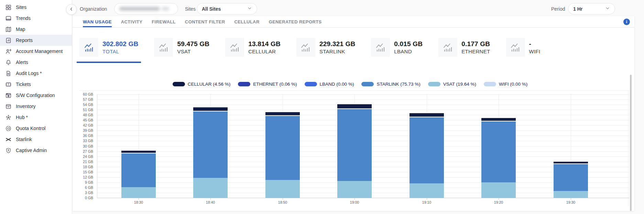 This screenshot has height=214, width=644. Describe the element at coordinates (146, 9) in the screenshot. I see `organization-select` at that location.